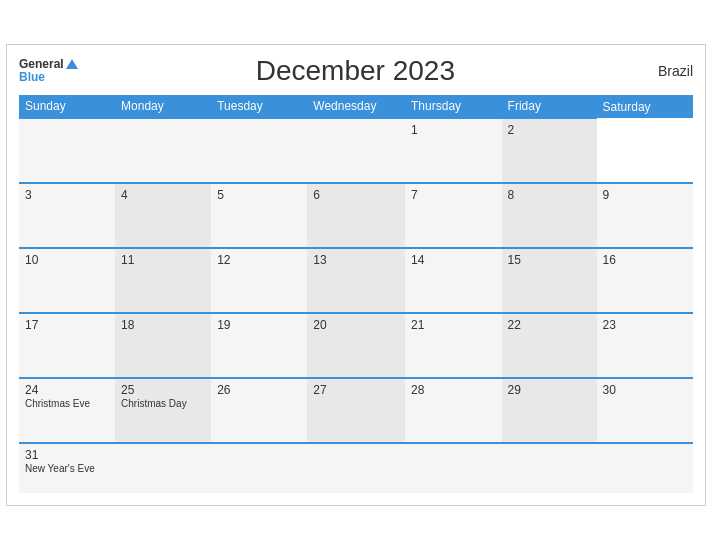  Describe the element at coordinates (163, 390) in the screenshot. I see `day-number: 25` at that location.